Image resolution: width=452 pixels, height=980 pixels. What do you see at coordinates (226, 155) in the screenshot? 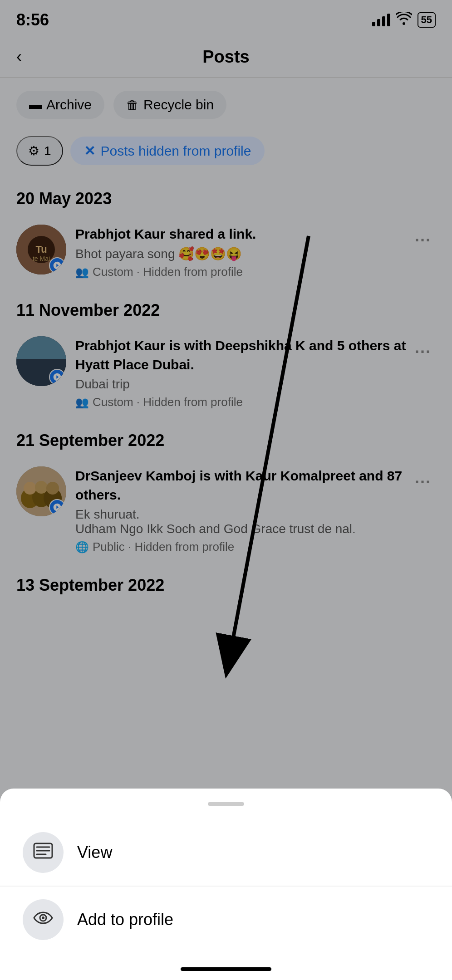
I see `hidden-filter-row: ⚙ 1 ✕ Posts hidden from profile` at bounding box center [226, 155].